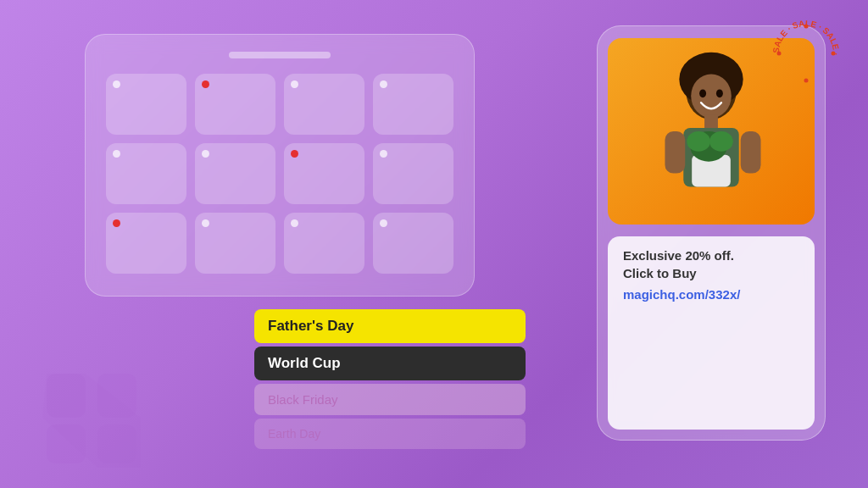 The width and height of the screenshot is (868, 488). Describe the element at coordinates (303, 400) in the screenshot. I see `list-item-label: Black Friday` at that location.